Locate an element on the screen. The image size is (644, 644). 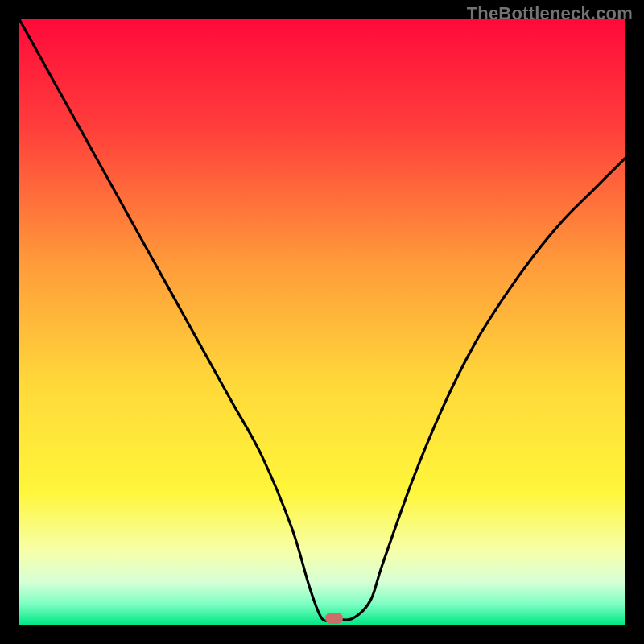
watermark-text: TheBottleneck.com is located at coordinates (550, 14).